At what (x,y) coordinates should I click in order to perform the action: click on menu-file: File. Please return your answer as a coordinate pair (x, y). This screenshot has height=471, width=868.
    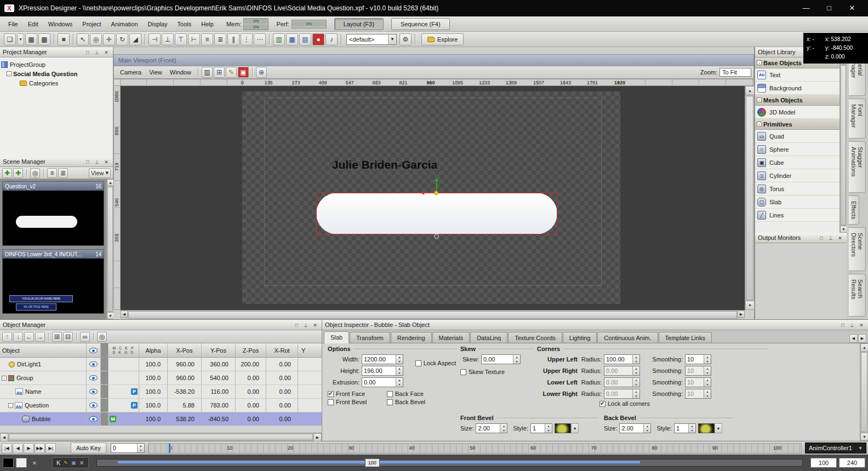
    Looking at the image, I should click on (13, 24).